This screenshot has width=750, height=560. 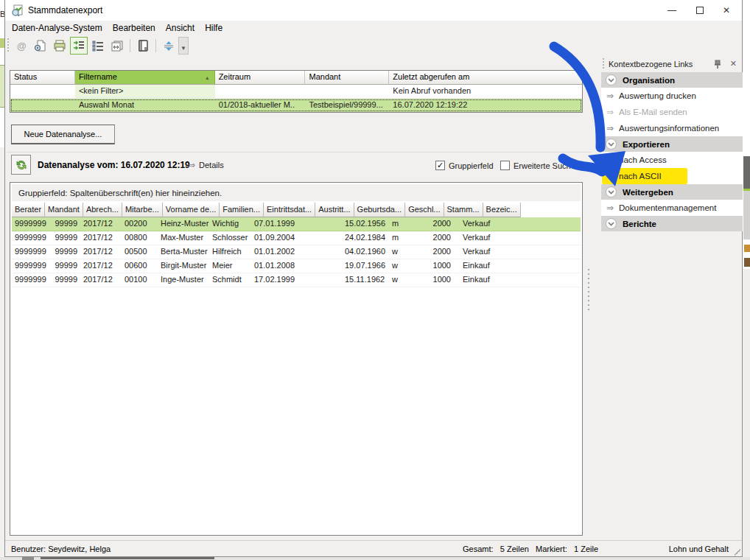 I want to click on result-column-header: Bezeic..., so click(x=502, y=210).